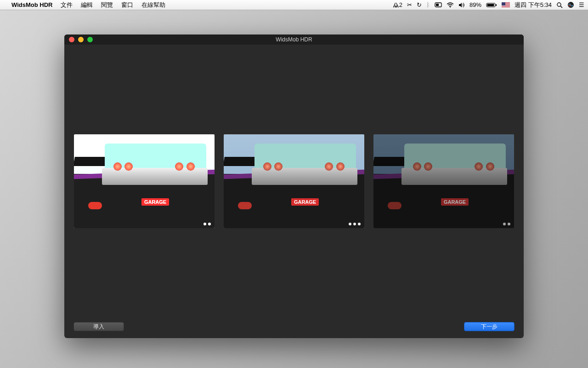 The image size is (588, 368). I want to click on spotlight-icon, so click(560, 5).